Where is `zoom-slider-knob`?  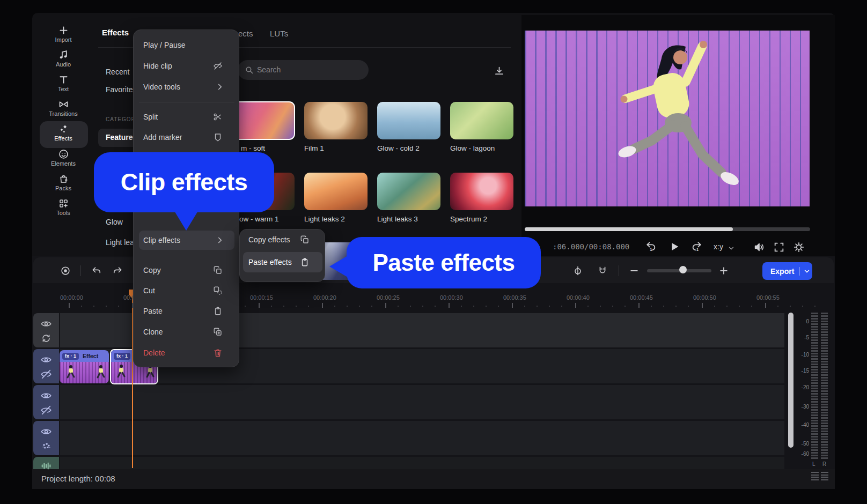
zoom-slider-knob is located at coordinates (683, 270).